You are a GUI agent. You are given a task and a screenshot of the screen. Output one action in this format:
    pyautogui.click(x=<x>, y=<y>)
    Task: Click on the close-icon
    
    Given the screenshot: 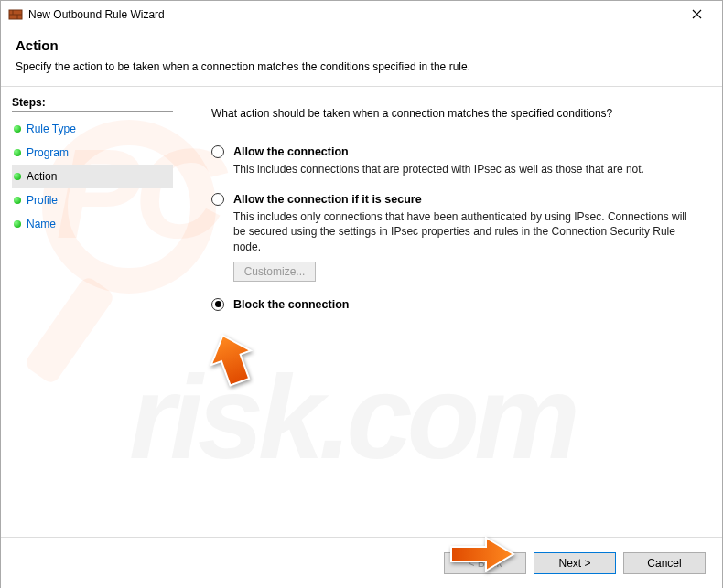 What is the action you would take?
    pyautogui.click(x=697, y=15)
    